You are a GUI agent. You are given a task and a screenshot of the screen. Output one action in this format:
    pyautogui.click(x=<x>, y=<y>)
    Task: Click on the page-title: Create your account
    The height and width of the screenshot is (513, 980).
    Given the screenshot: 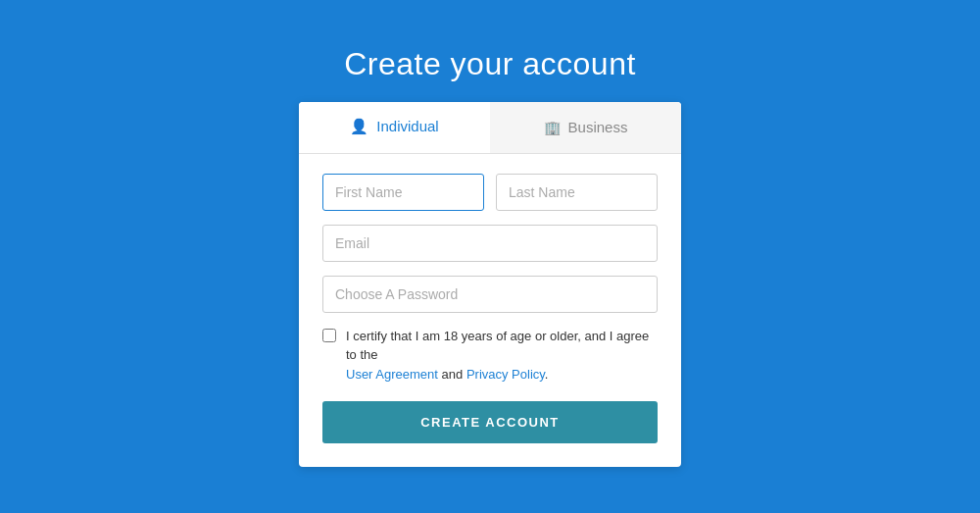 What is the action you would take?
    pyautogui.click(x=490, y=65)
    